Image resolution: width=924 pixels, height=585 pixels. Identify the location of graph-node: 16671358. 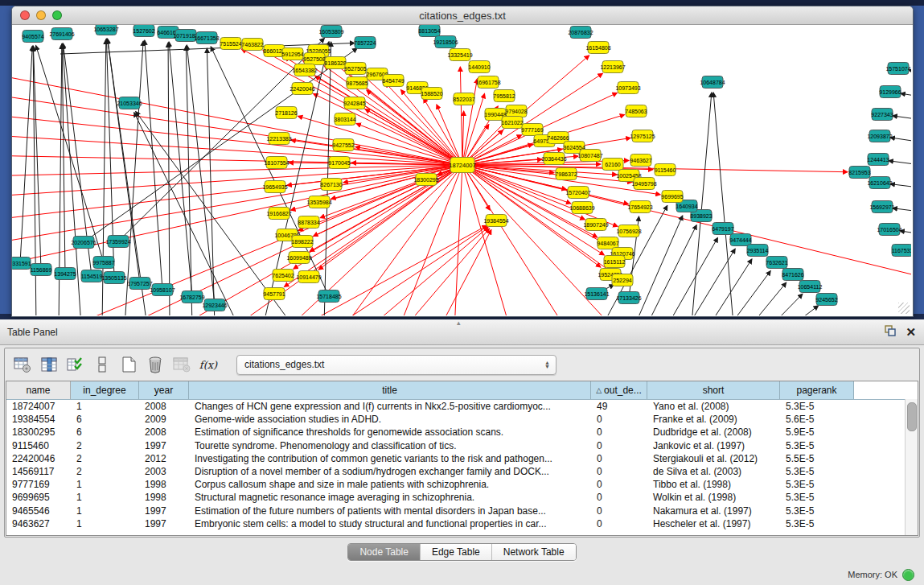
(206, 39).